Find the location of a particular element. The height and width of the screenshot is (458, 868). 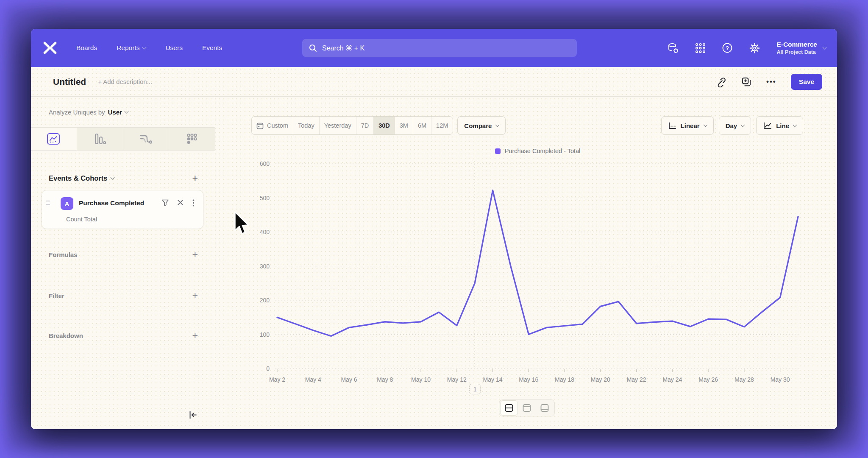

event-name: Purchase Completed is located at coordinates (111, 203).